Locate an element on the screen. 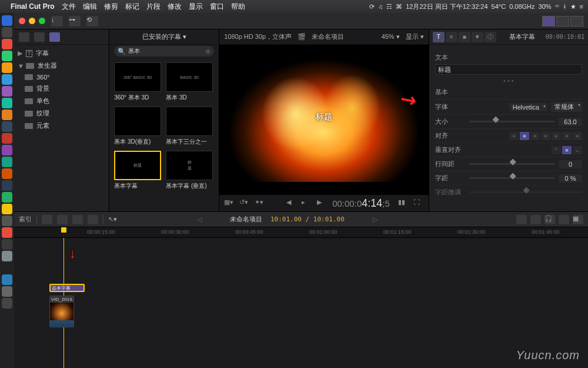 This screenshot has width=588, height=368. inspector-info-tab: ⓘ is located at coordinates (490, 37).